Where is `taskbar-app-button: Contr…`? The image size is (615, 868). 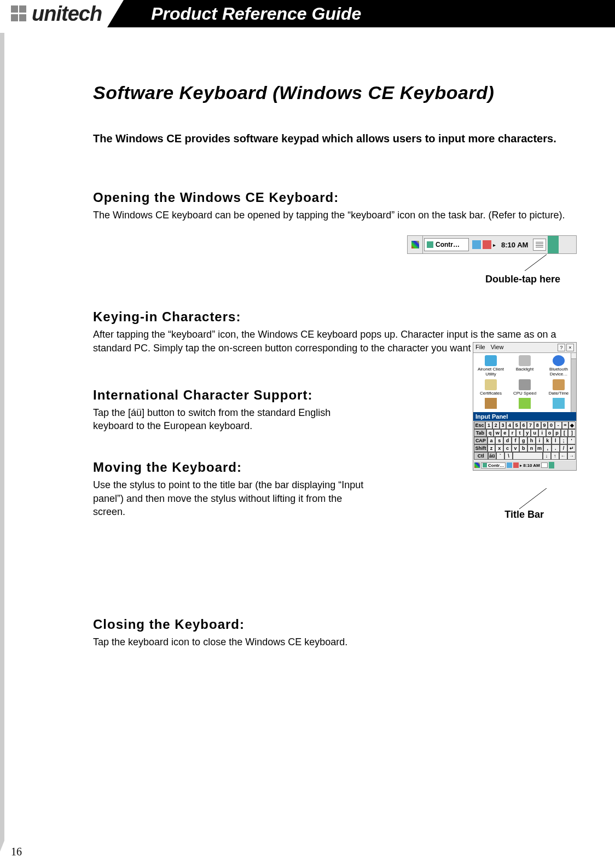
taskbar-app-button: Contr… is located at coordinates (446, 245).